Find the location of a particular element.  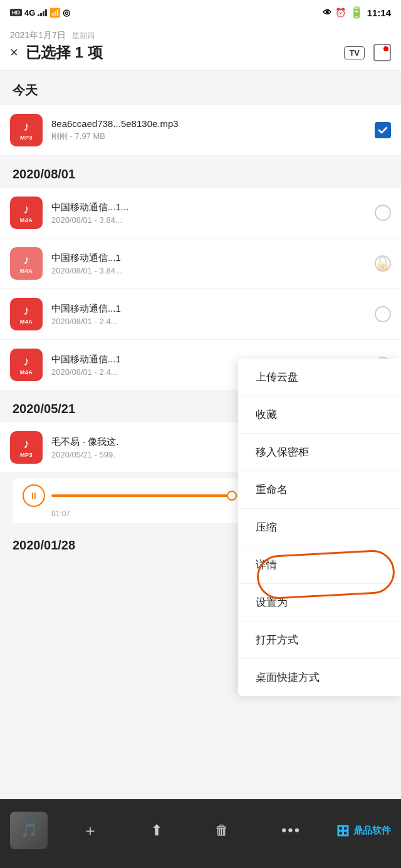

file-info: 8ea6ccaed738...5e8130e.mp3 刚刚 - 7.97 MB is located at coordinates (213, 130).